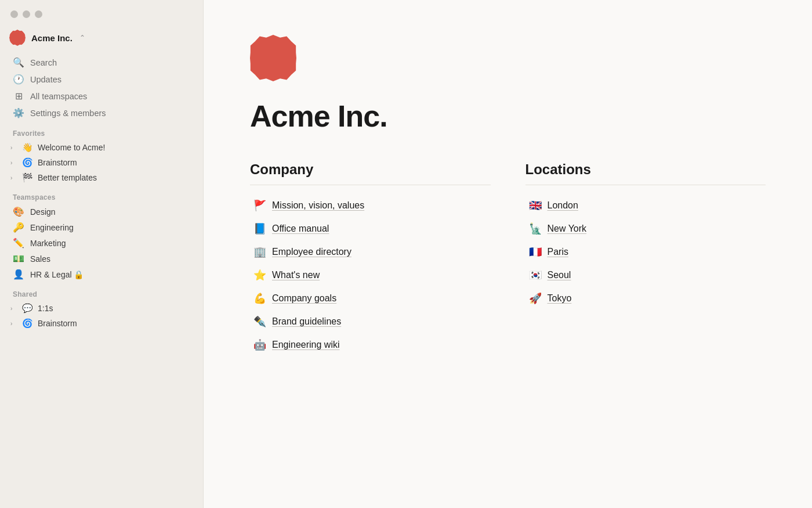 Image resolution: width=812 pixels, height=508 pixels. What do you see at coordinates (646, 252) in the screenshot?
I see `locations-list: 🇬🇧 London 🗽 New York 🇫🇷 Paris` at bounding box center [646, 252].